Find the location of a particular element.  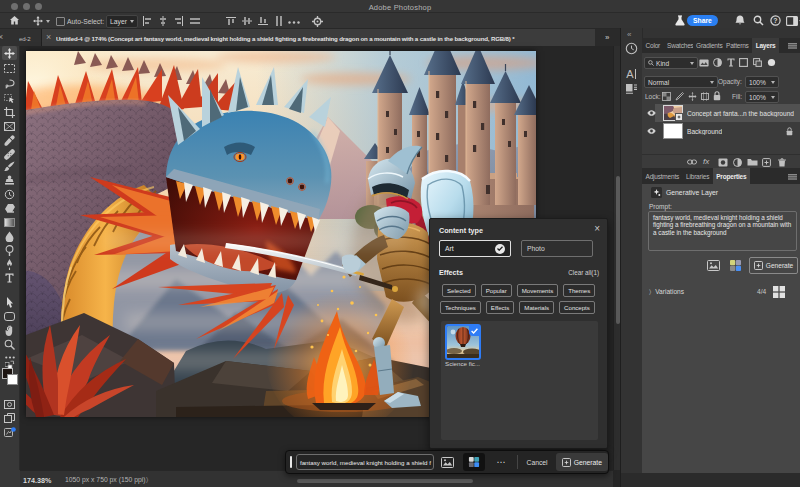

tab-untitled-4: × Untitled-4 @ 174% (Concept art fantasy… is located at coordinates (318, 38).